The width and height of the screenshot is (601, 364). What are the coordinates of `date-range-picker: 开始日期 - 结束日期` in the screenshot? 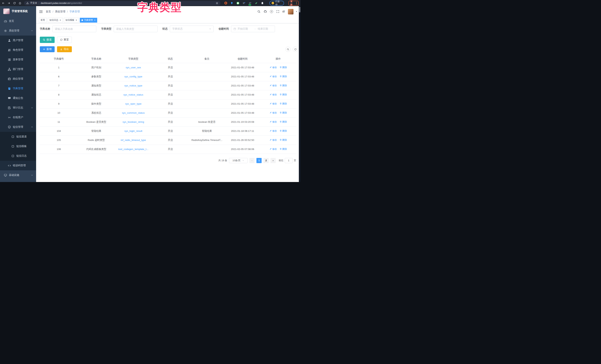 It's located at (253, 29).